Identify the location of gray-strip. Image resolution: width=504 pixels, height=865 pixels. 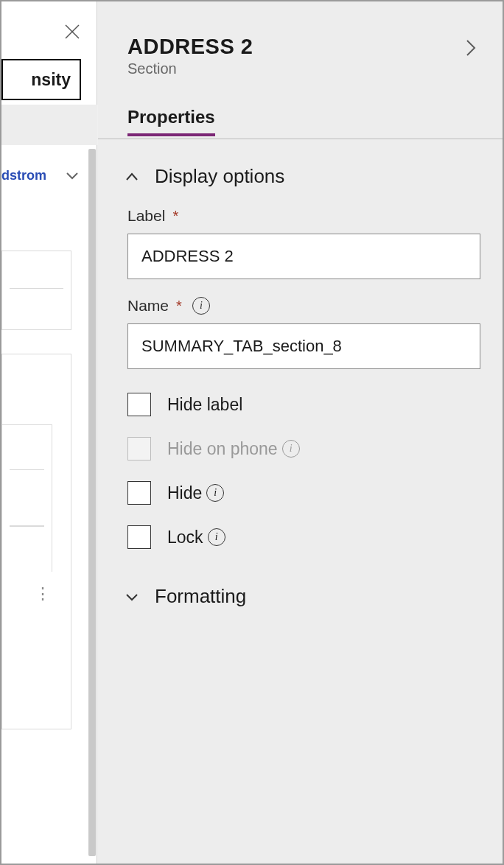
(49, 125).